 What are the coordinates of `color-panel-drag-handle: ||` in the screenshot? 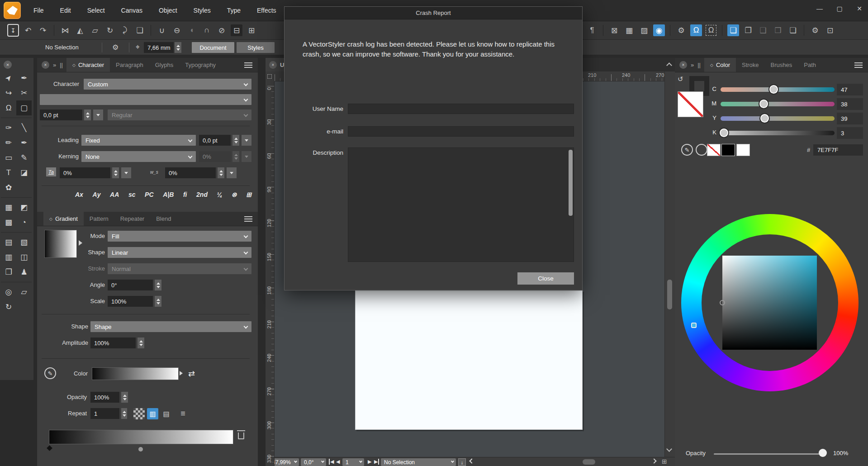 It's located at (699, 65).